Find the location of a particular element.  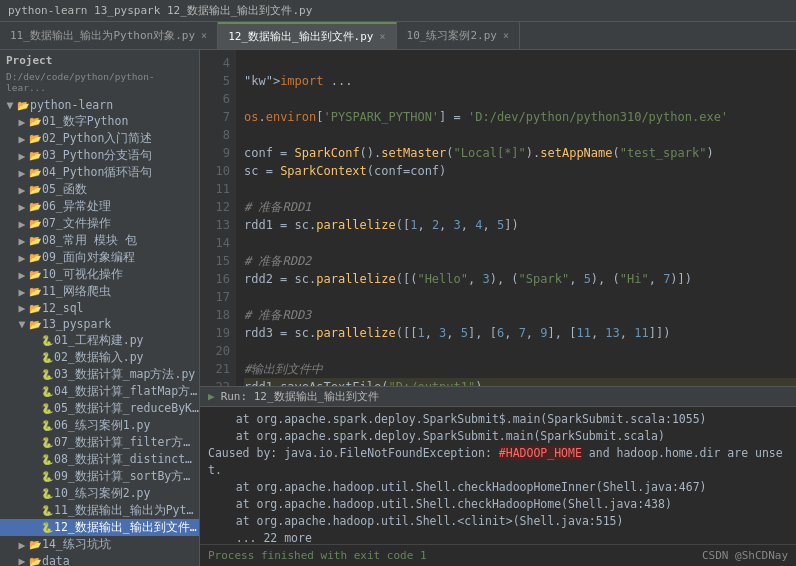

tab-bar: 11_数据输出_输出为Python对象.py×12_数据输出_输出到文件.py×… is located at coordinates (398, 36).